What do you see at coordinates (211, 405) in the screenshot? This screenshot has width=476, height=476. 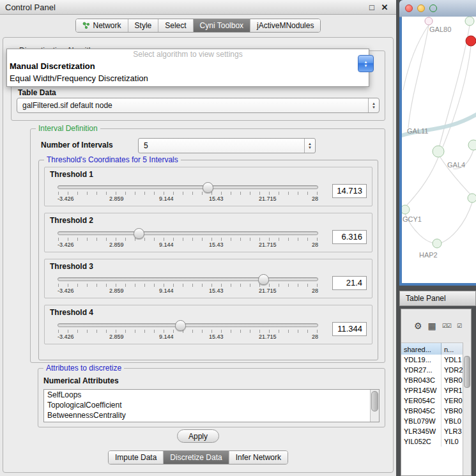 I see `list-item: TopologicalCoefficient` at bounding box center [211, 405].